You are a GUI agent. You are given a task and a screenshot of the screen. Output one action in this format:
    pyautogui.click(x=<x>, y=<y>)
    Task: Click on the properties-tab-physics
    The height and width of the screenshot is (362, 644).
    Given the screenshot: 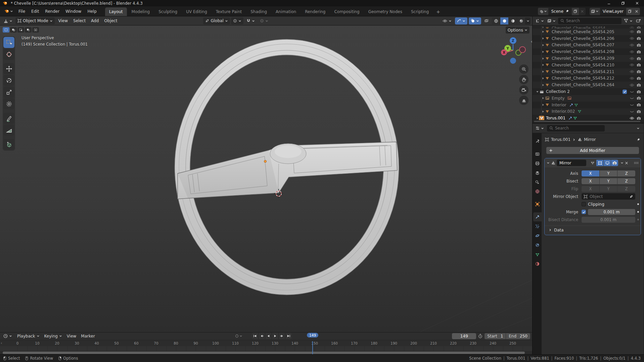 What is the action you would take?
    pyautogui.click(x=537, y=236)
    